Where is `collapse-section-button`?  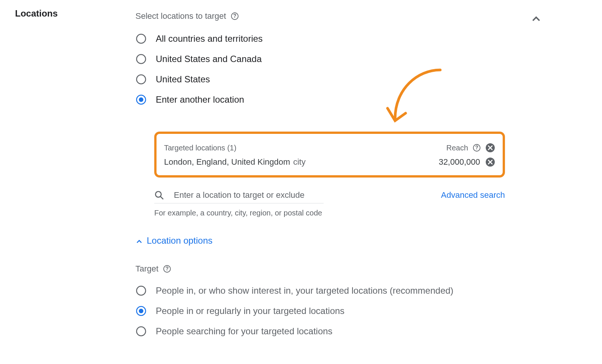
collapse-section-button is located at coordinates (536, 19).